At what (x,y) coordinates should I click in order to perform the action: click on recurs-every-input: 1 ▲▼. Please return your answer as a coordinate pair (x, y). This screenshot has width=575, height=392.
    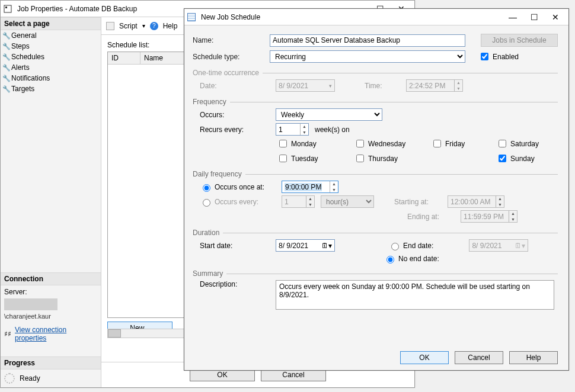
    Looking at the image, I should click on (292, 129).